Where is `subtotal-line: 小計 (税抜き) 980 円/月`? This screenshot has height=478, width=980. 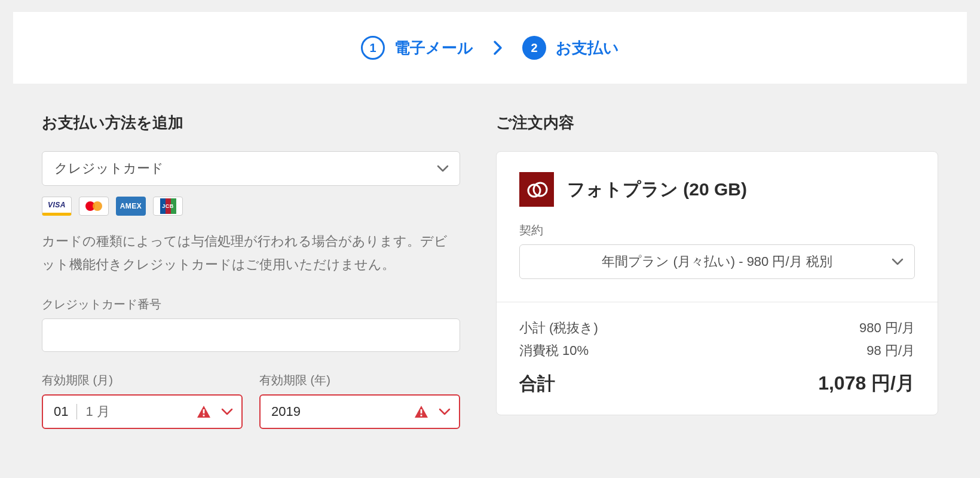 subtotal-line: 小計 (税抜き) 980 円/月 is located at coordinates (717, 328).